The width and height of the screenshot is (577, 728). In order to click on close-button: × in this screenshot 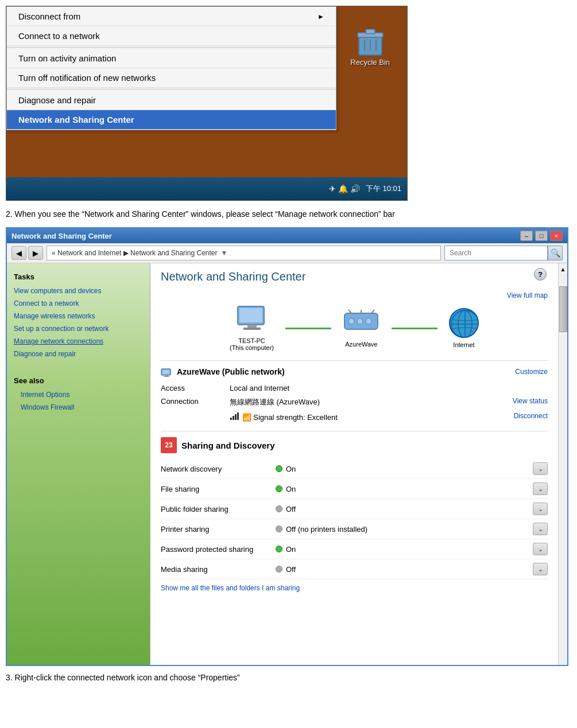, I will do `click(556, 236)`.